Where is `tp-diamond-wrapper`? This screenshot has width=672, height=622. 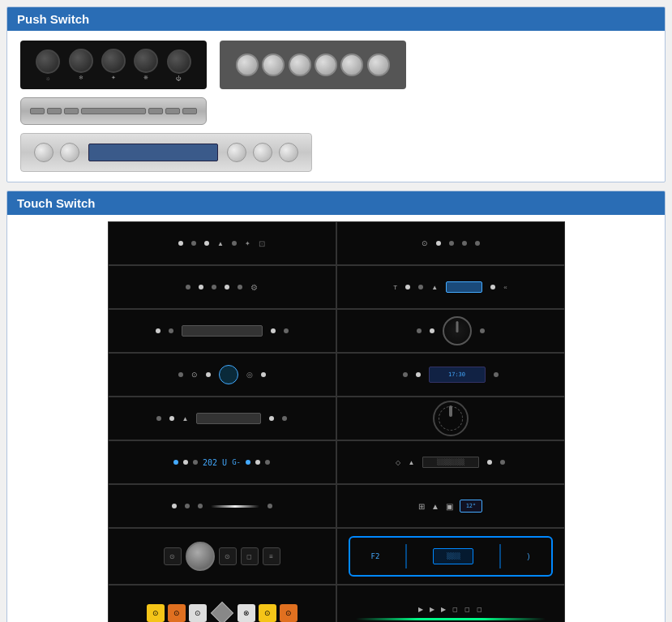 tp-diamond-wrapper is located at coordinates (222, 611).